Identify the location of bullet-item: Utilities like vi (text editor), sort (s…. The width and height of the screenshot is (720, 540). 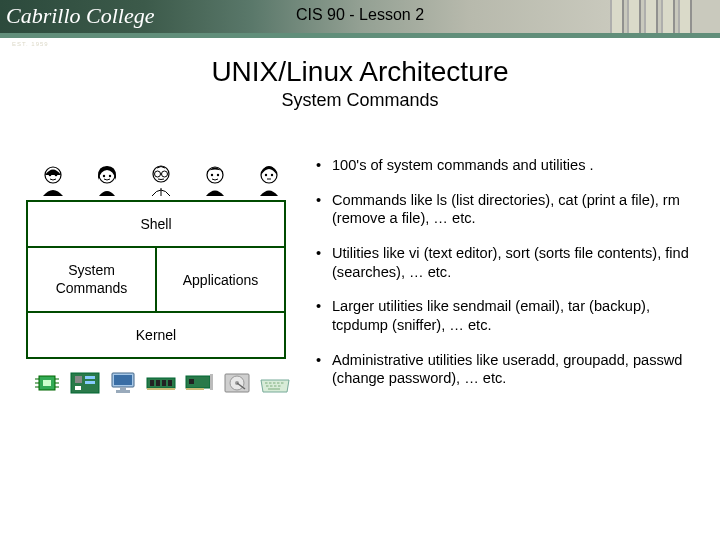
(506, 262).